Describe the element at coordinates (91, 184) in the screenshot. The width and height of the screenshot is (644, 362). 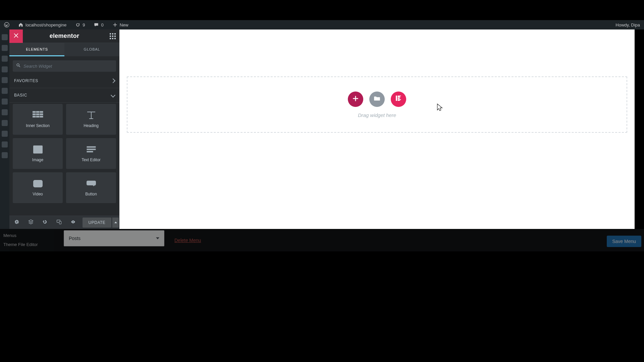
I see `button-icon` at that location.